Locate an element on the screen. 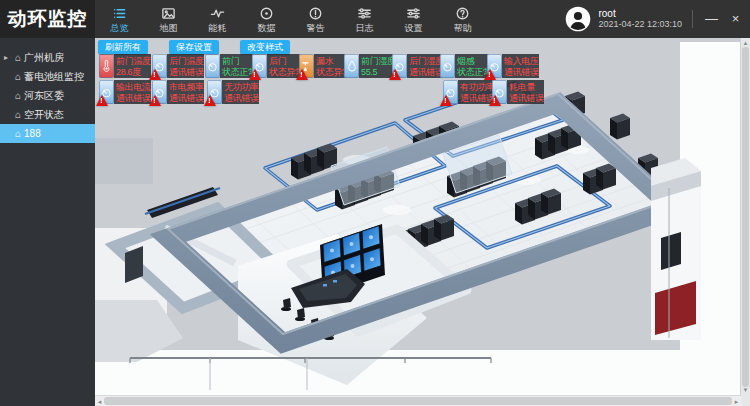  nav-tabs: 总览地图能耗数据警告日志设置帮助 is located at coordinates (291, 19).